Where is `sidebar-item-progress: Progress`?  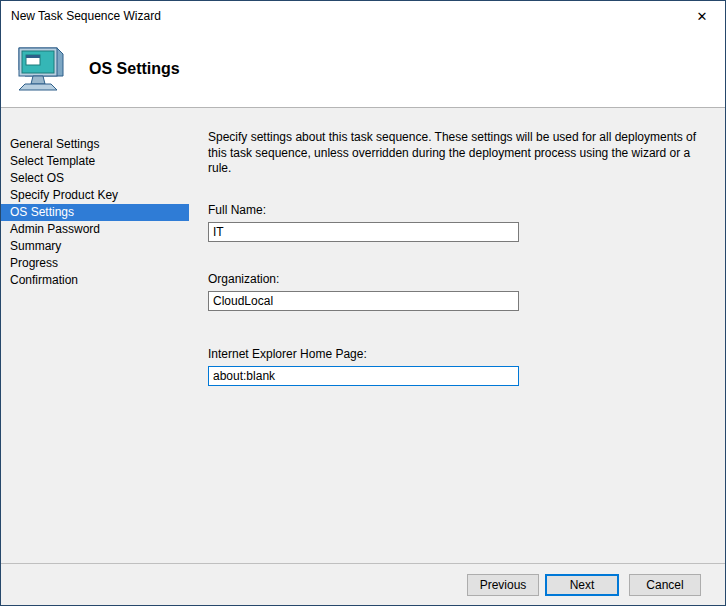
sidebar-item-progress: Progress is located at coordinates (99, 264).